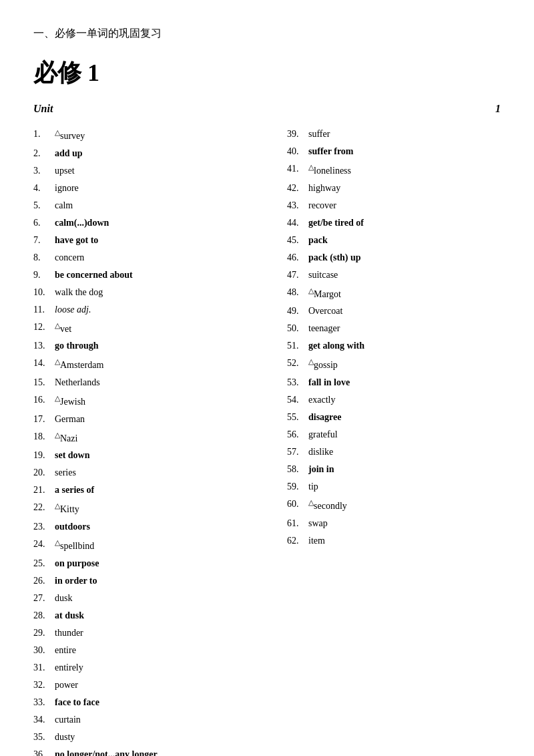 The height and width of the screenshot is (756, 534). What do you see at coordinates (160, 598) in the screenshot?
I see `list-item: 27.dusk` at bounding box center [160, 598].